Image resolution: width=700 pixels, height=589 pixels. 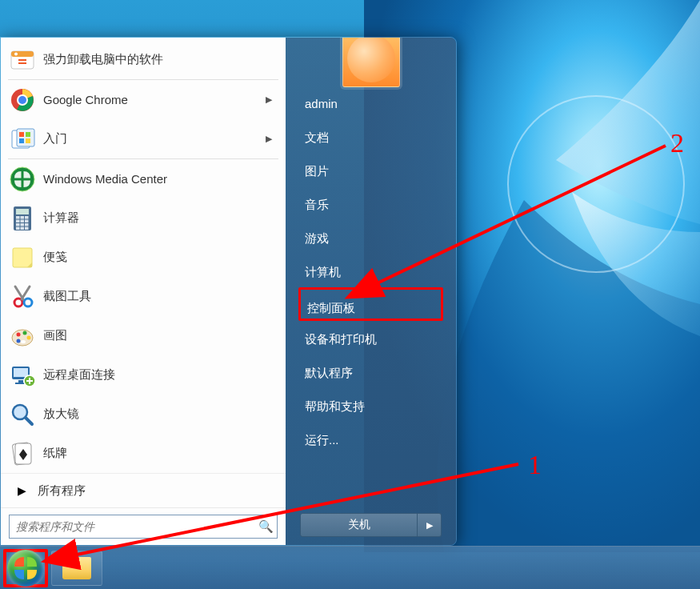 What do you see at coordinates (162, 179) in the screenshot?
I see `program-label: Windows Media Center` at bounding box center [162, 179].